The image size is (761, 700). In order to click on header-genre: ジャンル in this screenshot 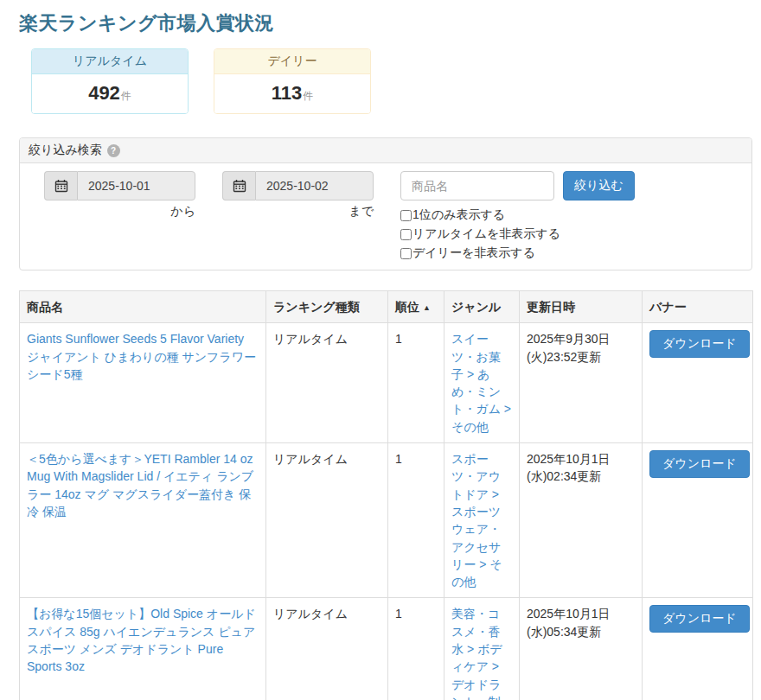, I will do `click(483, 308)`.